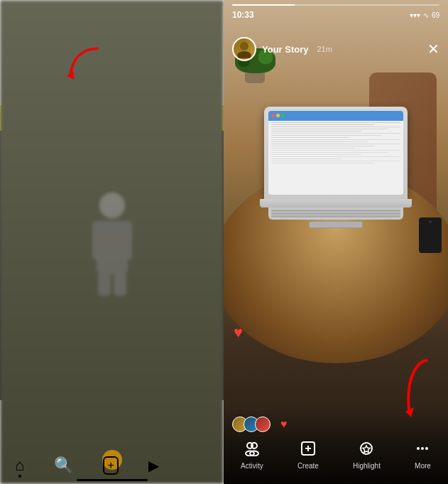 This screenshot has width=448, height=484. Describe the element at coordinates (336, 33) in the screenshot. I see `story-top-bar: 10:33 ▾▾▾ ∿ 69 Your Story 21m ✕` at that location.